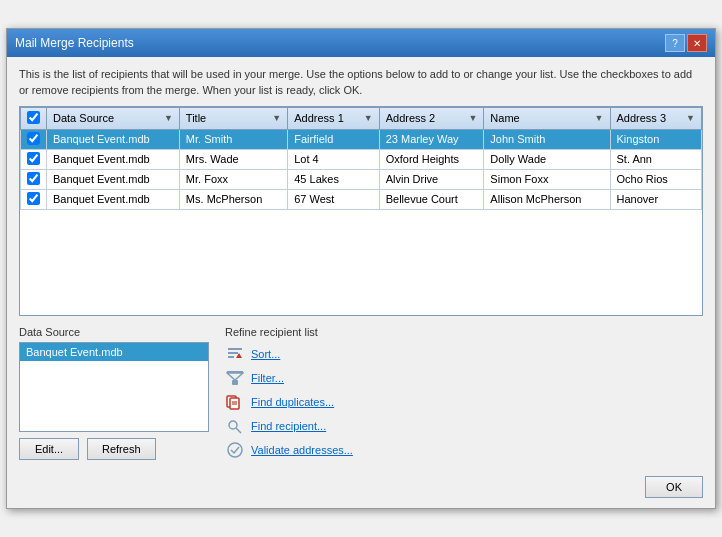  I want to click on data-source-buttons: Edit... Refresh, so click(114, 449).